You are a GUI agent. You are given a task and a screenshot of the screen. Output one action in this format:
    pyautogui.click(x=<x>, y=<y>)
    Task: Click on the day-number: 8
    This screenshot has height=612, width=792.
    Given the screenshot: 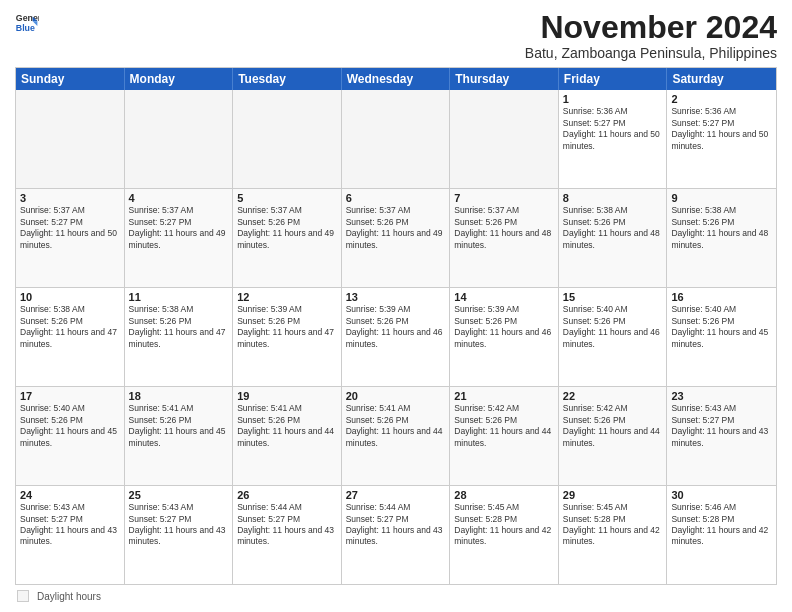 What is the action you would take?
    pyautogui.click(x=613, y=198)
    